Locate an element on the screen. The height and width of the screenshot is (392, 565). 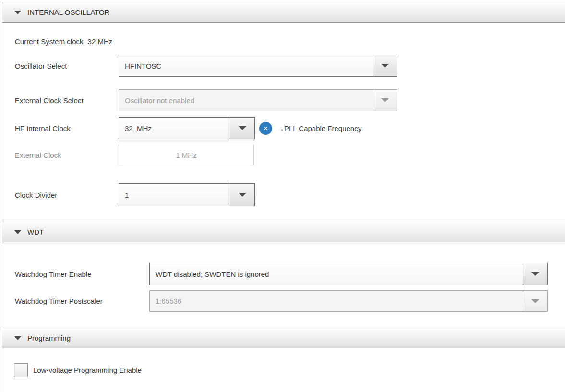
oscillator-select-dropdown-button is located at coordinates (385, 66).